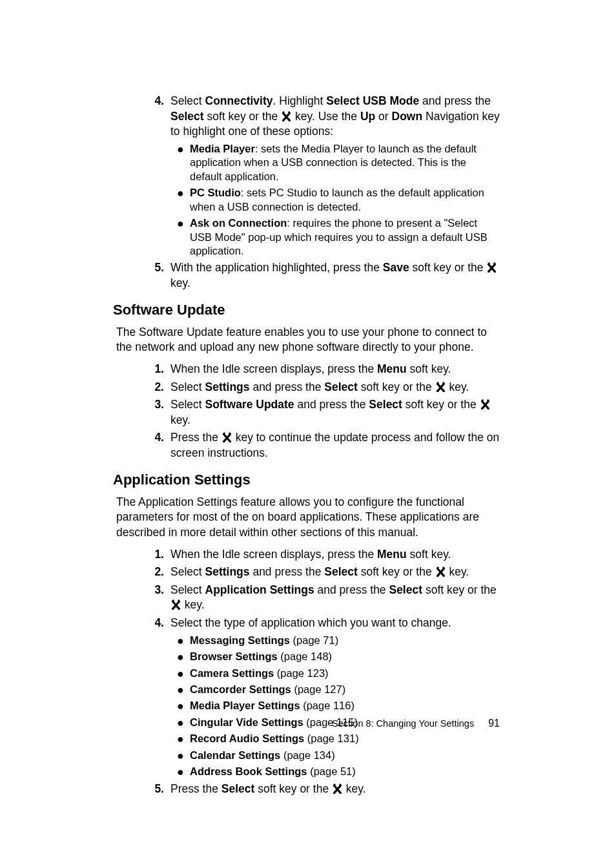  What do you see at coordinates (324, 369) in the screenshot?
I see `sw-step-1: 1. When the Idle screen displays, press …` at bounding box center [324, 369].